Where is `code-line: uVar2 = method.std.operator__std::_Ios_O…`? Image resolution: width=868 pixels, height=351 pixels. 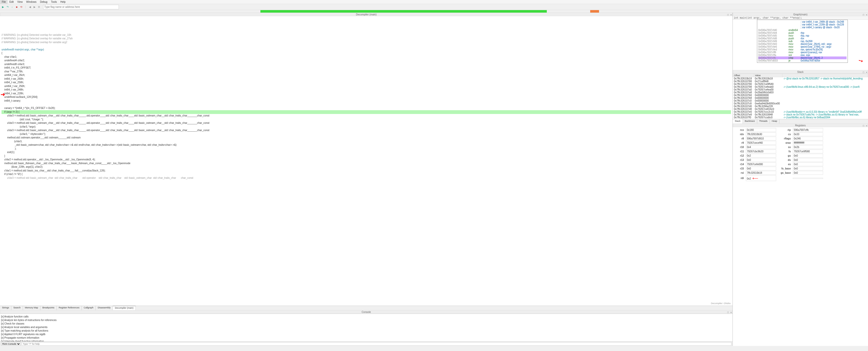
code-line: uVar2 = method.std.operator__std::_Ios_O… is located at coordinates (366, 160).